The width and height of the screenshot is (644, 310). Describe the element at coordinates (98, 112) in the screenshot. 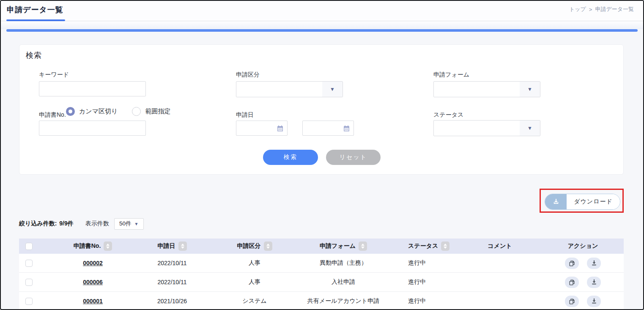

I see `radio-comma-label: カンマ区切り` at that location.